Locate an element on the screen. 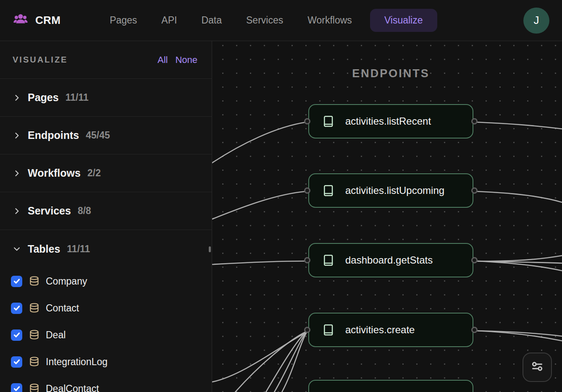 The image size is (562, 392). sidebar-scrollbar is located at coordinates (210, 249).